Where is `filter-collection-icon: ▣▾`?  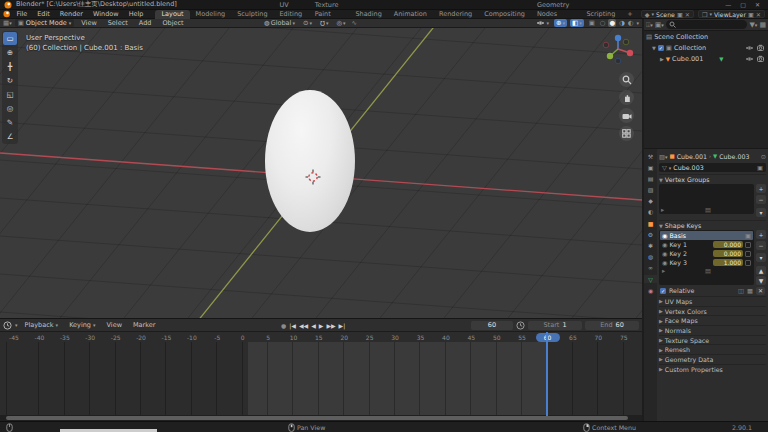 filter-collection-icon: ▣▾ is located at coordinates (660, 25).